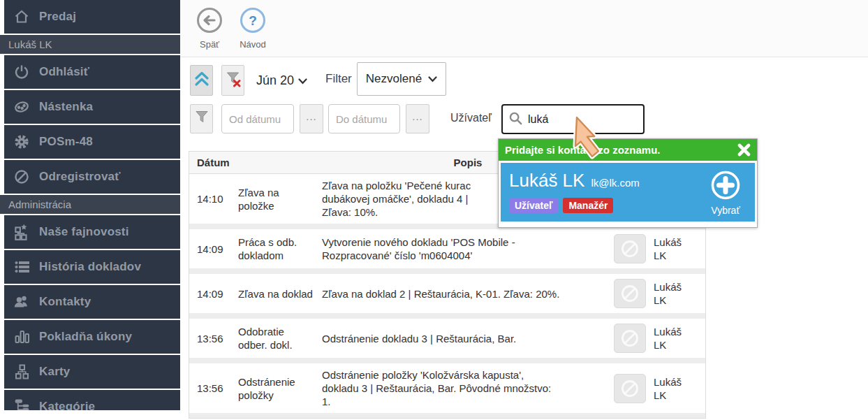 This screenshot has width=868, height=420. I want to click on tree-icon, so click(22, 404).